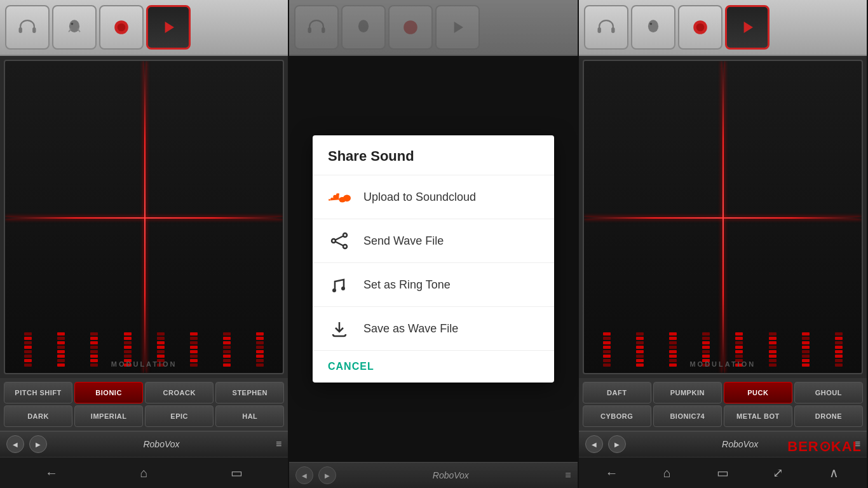 The width and height of the screenshot is (868, 488). Describe the element at coordinates (433, 328) in the screenshot. I see `save-wave-item: Save as Wave File` at that location.